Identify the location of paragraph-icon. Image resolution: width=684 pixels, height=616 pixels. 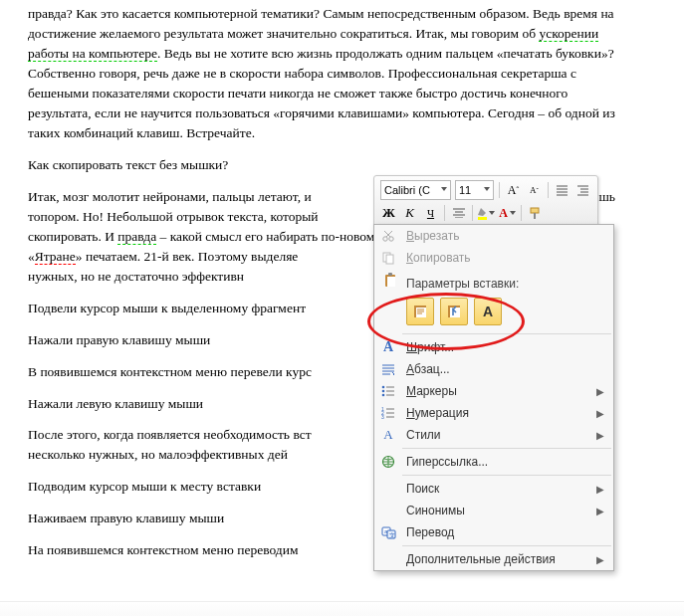
(388, 369).